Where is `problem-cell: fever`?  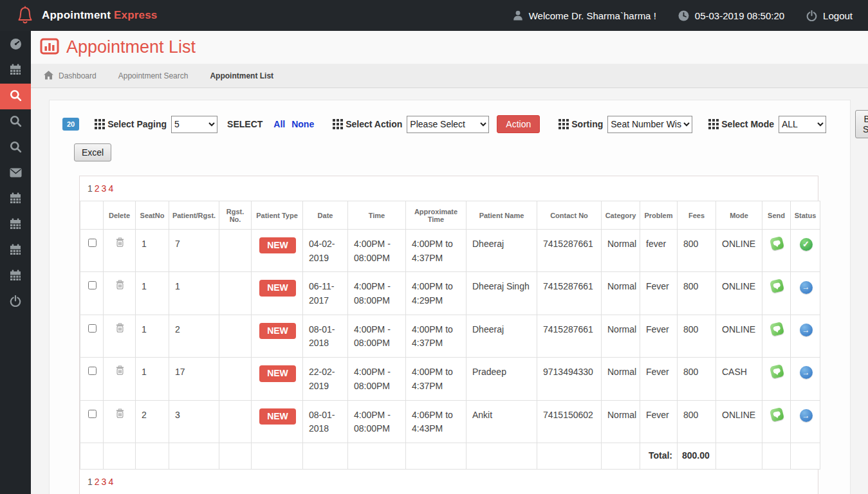 problem-cell: fever is located at coordinates (659, 251).